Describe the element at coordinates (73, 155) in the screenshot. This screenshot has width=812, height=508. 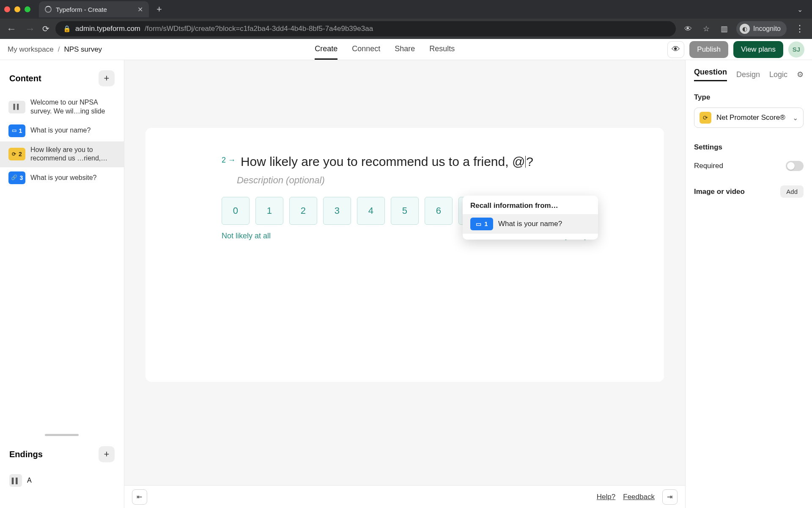
I see `list-item-label: How likely are you to recommend us …rien…` at that location.